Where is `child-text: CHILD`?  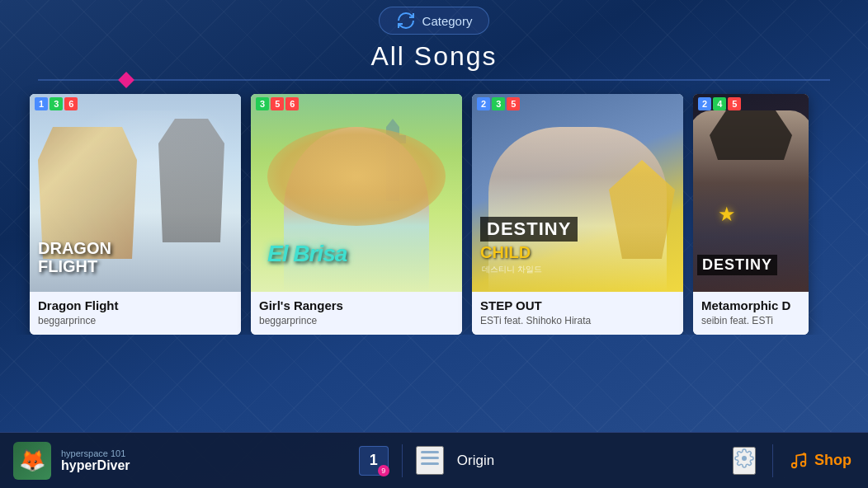 child-text: CHILD is located at coordinates (529, 252).